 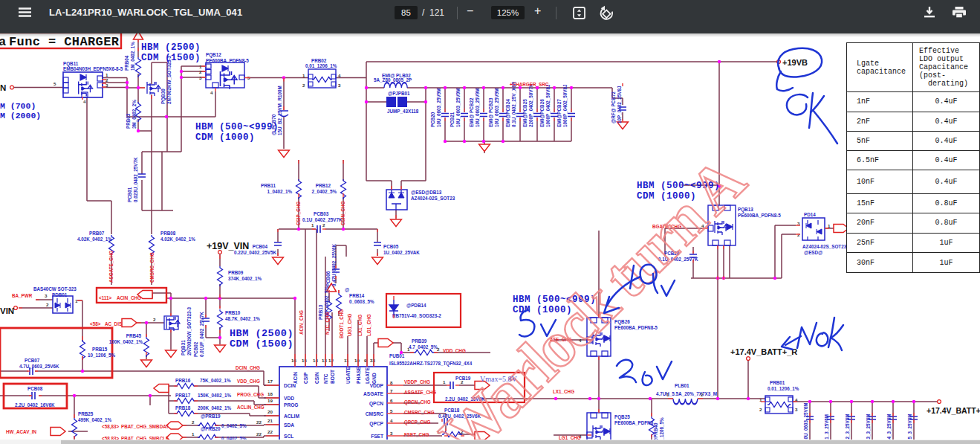 What do you see at coordinates (635, 422) in the screenshot?
I see `svg-text: PE600BA_PDFN8` at bounding box center [635, 422].